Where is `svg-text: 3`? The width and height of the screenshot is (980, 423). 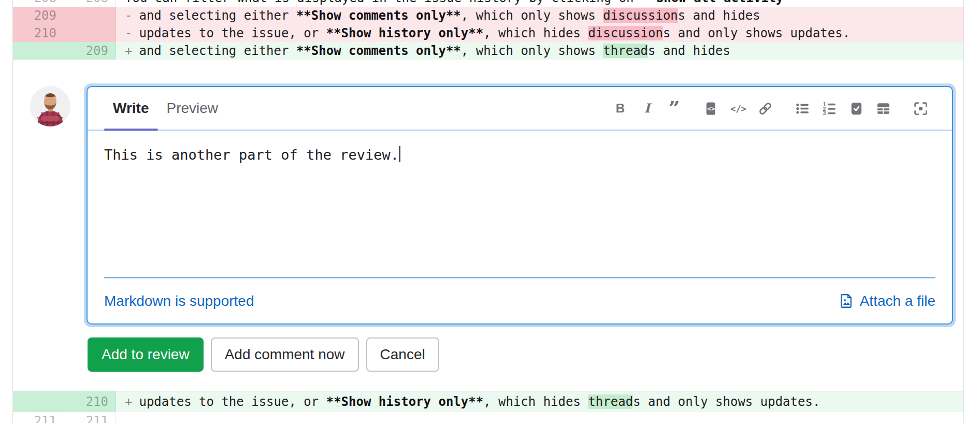 svg-text: 3 is located at coordinates (824, 113).